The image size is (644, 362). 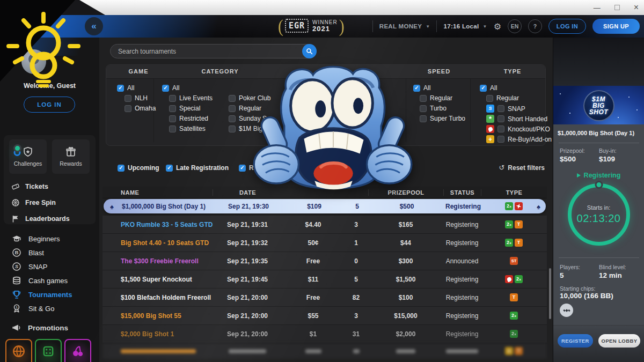 I want to click on reset-icon: ↺, so click(x=501, y=167).